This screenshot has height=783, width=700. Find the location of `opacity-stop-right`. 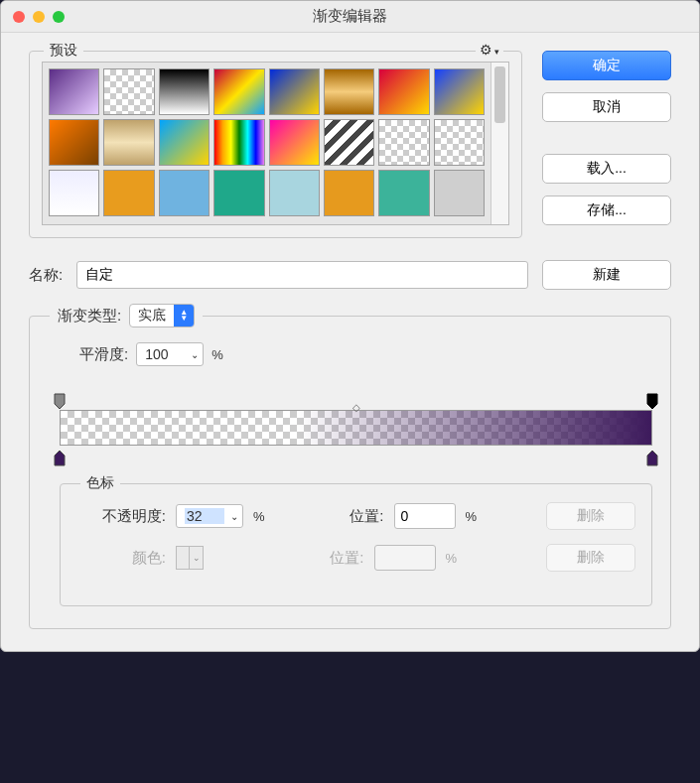

opacity-stop-right is located at coordinates (652, 401).